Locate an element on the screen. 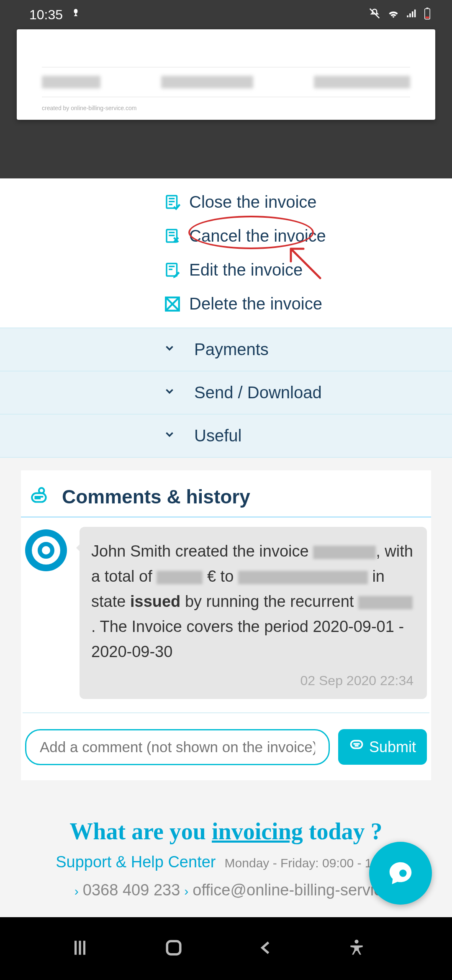  cancel-invoice-icon is located at coordinates (172, 236).